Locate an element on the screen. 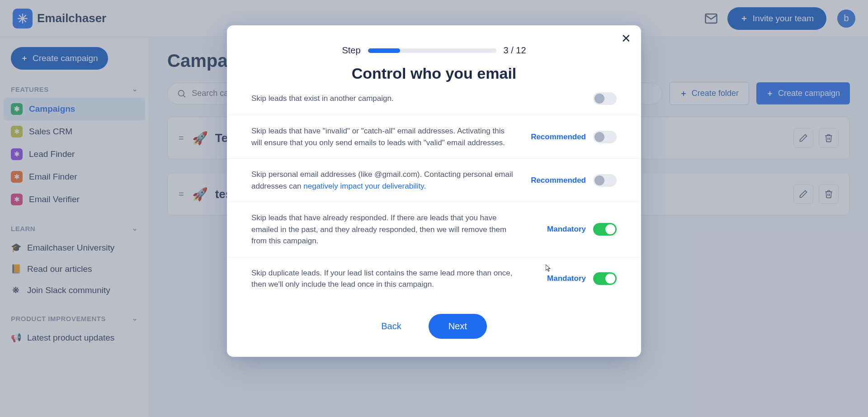 The width and height of the screenshot is (868, 417). option-row: Skip leads that exist in another campaig… is located at coordinates (434, 102).